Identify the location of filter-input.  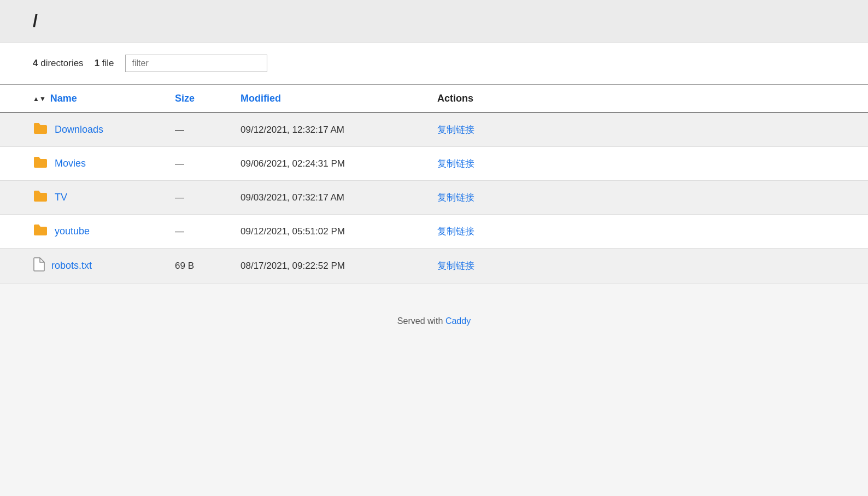
(196, 63).